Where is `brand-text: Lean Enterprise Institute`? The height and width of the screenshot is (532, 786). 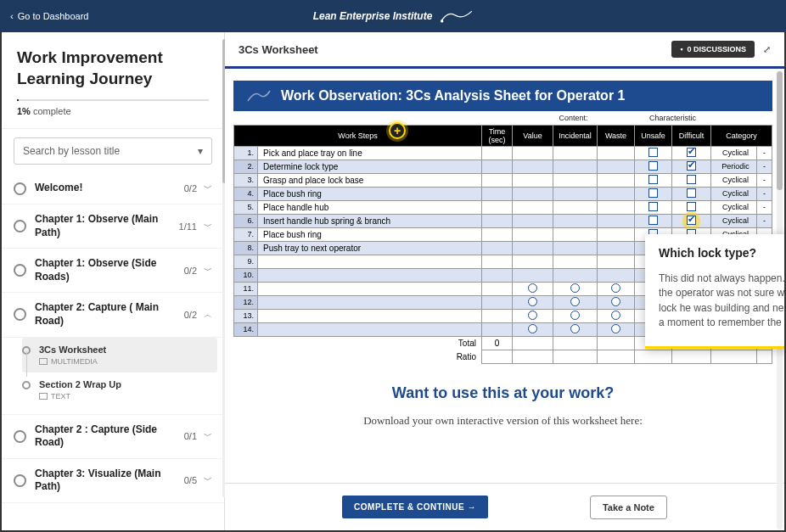 brand-text: Lean Enterprise Institute is located at coordinates (373, 16).